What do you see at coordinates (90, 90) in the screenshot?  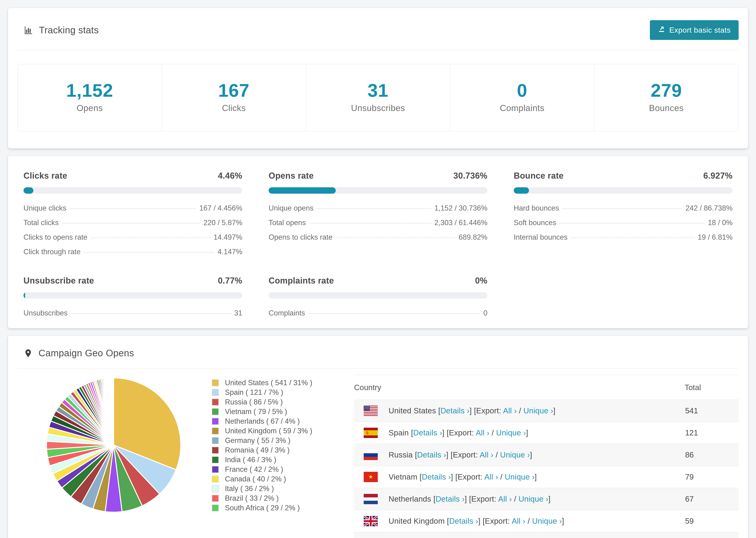 I see `stat-value: 1,152` at bounding box center [90, 90].